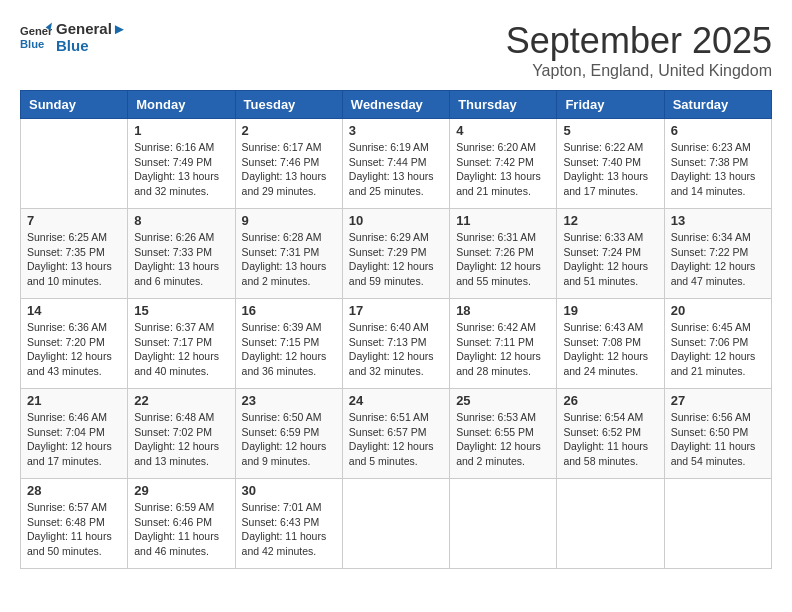 The width and height of the screenshot is (792, 612). What do you see at coordinates (610, 130) in the screenshot?
I see `day-number: 5` at bounding box center [610, 130].